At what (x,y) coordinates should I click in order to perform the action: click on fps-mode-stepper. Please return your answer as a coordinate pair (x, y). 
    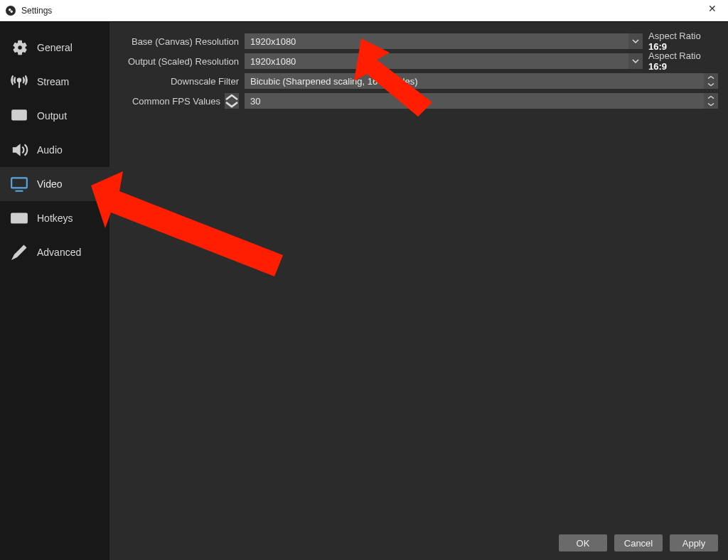
    Looking at the image, I should click on (232, 101).